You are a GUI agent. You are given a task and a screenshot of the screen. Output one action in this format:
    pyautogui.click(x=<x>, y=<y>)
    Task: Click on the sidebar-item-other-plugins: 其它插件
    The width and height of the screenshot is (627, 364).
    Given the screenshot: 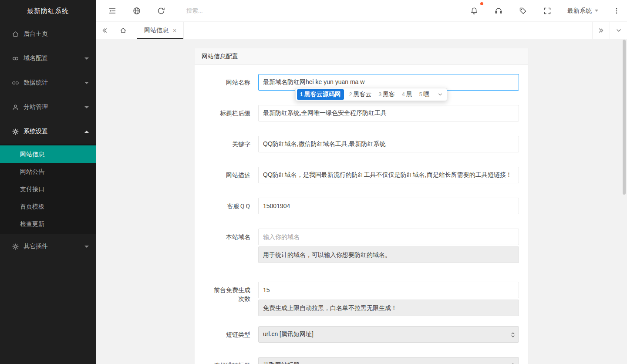 What is the action you would take?
    pyautogui.click(x=48, y=246)
    